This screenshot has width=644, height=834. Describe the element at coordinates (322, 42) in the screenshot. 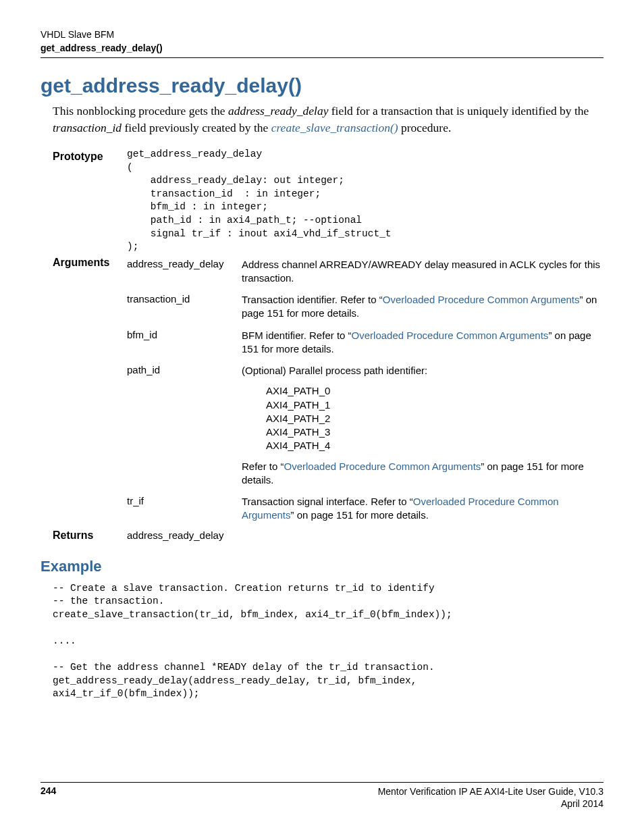

I see `running-header: VHDL Slave BFM get_address_ready_delay()` at that location.